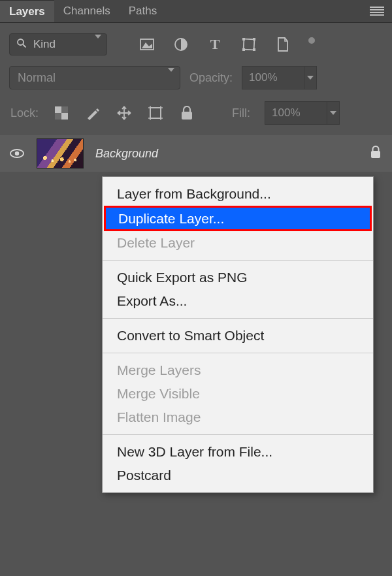 This screenshot has height=576, width=392. Describe the element at coordinates (196, 118) in the screenshot. I see `lock-row: Lock: Fill: 100%` at that location.